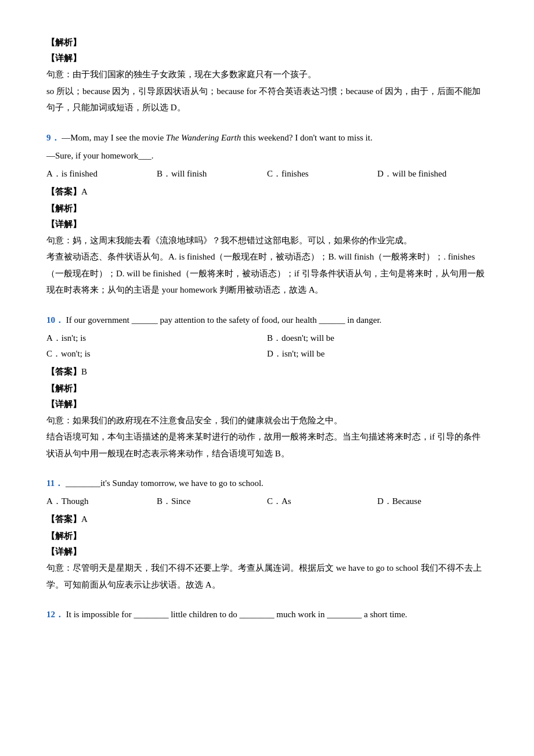 The image size is (534, 756). Describe the element at coordinates (267, 614) in the screenshot. I see `q12-text: 12． It is impossible for ________ little…` at that location.